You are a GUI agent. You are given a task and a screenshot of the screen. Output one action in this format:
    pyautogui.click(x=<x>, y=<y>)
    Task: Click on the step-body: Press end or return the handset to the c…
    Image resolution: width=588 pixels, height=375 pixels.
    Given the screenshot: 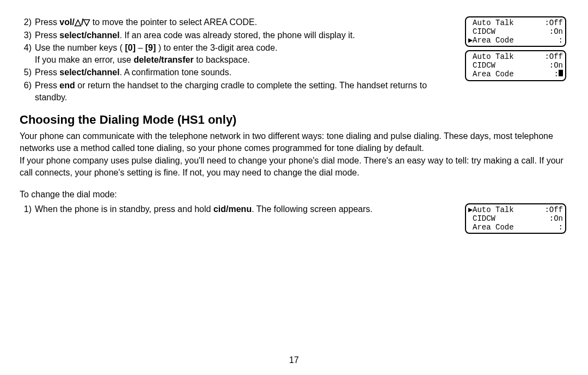 What is the action you would take?
    pyautogui.click(x=247, y=92)
    